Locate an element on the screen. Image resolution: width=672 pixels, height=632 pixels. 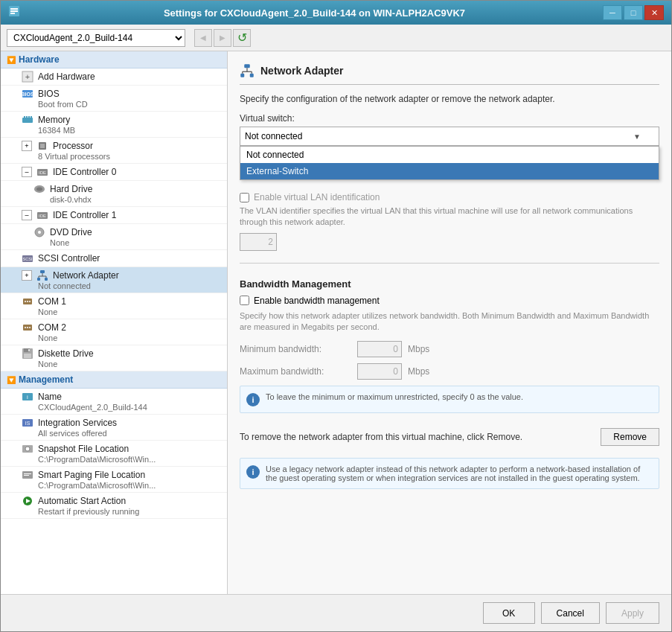
max-bandwidth-label: Maximum bandwidth: is located at coordinates (295, 371).